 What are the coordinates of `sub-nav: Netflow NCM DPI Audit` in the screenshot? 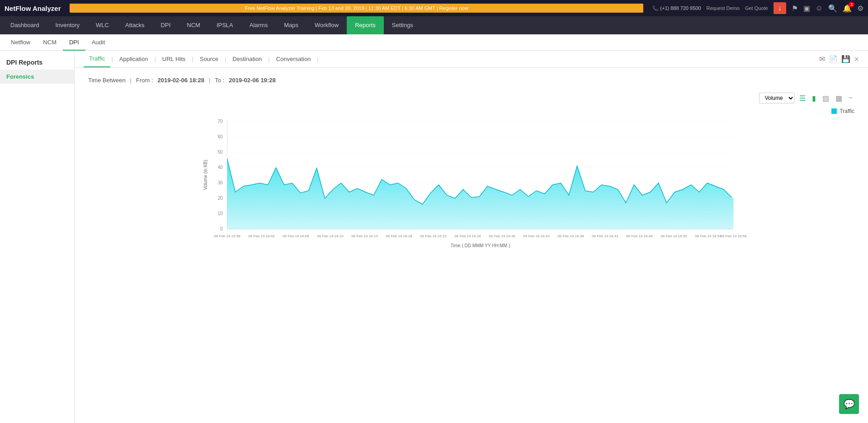 It's located at (434, 42).